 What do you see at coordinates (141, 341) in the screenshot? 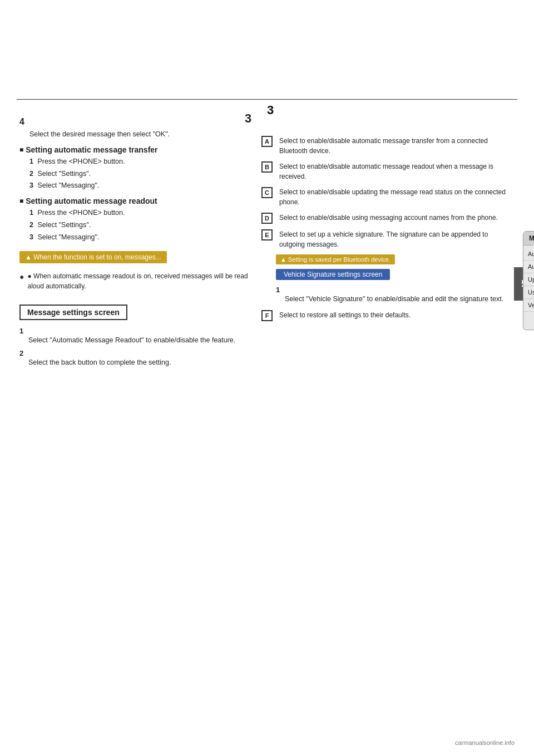
I see `msg-settings-sub1-text: Select "Automatic Message Readout" to en…` at bounding box center [141, 341].